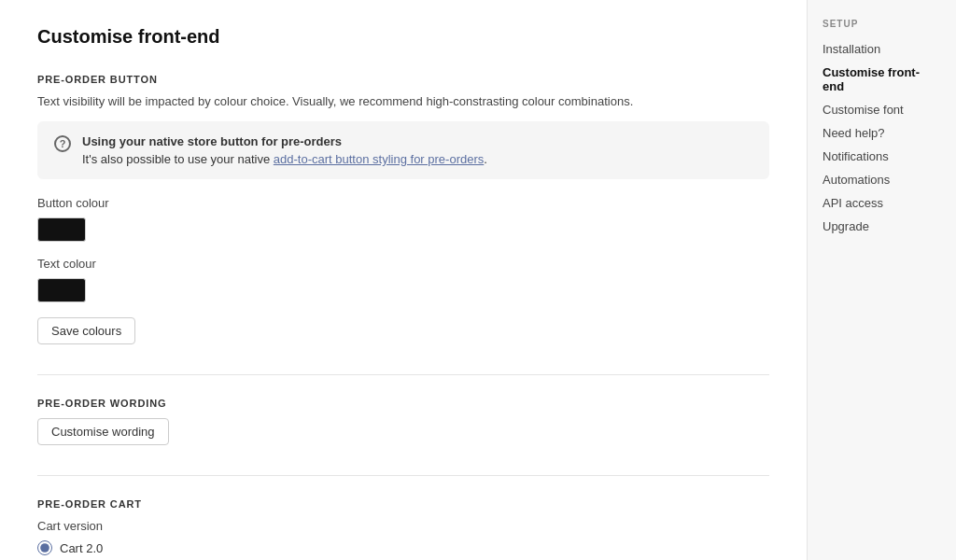 Image resolution: width=956 pixels, height=560 pixels. What do you see at coordinates (285, 142) in the screenshot?
I see `info-box-title: Using your native store button for pre-o…` at bounding box center [285, 142].